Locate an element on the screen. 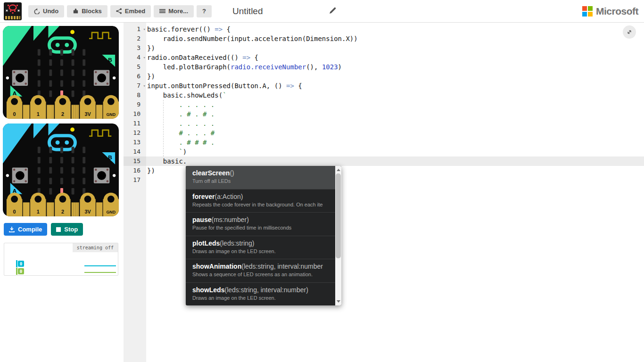 Image resolution: width=644 pixels, height=362 pixels. scroll-up-icon is located at coordinates (339, 170).